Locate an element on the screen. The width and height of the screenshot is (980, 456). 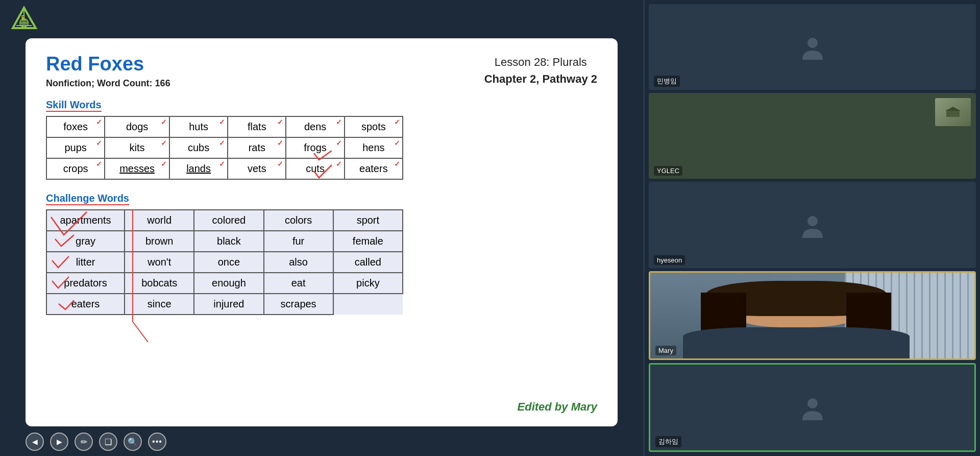
table-row: predators bobcats enough eat picky is located at coordinates (225, 283).